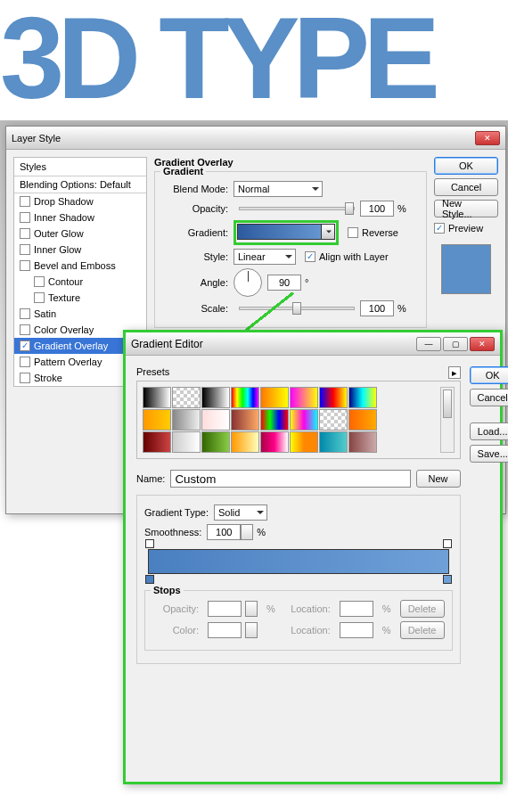 This screenshot has width=508, height=812. I want to click on style-item-satin: Satin, so click(80, 314).